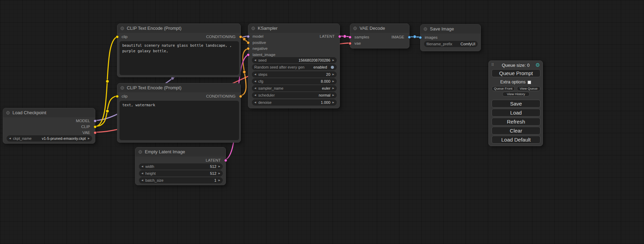  I want to click on node-save-image: Save Image images filename_prefix ComfyU…, so click(450, 38).